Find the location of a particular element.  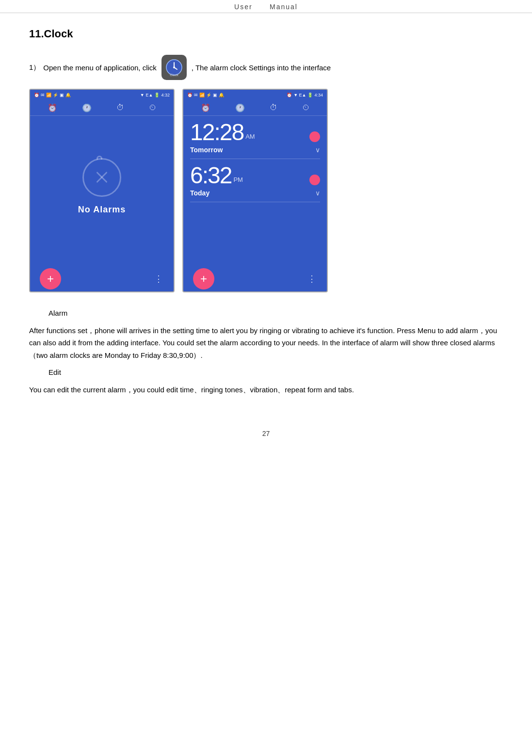

signal-icon: E▲ is located at coordinates (149, 95).